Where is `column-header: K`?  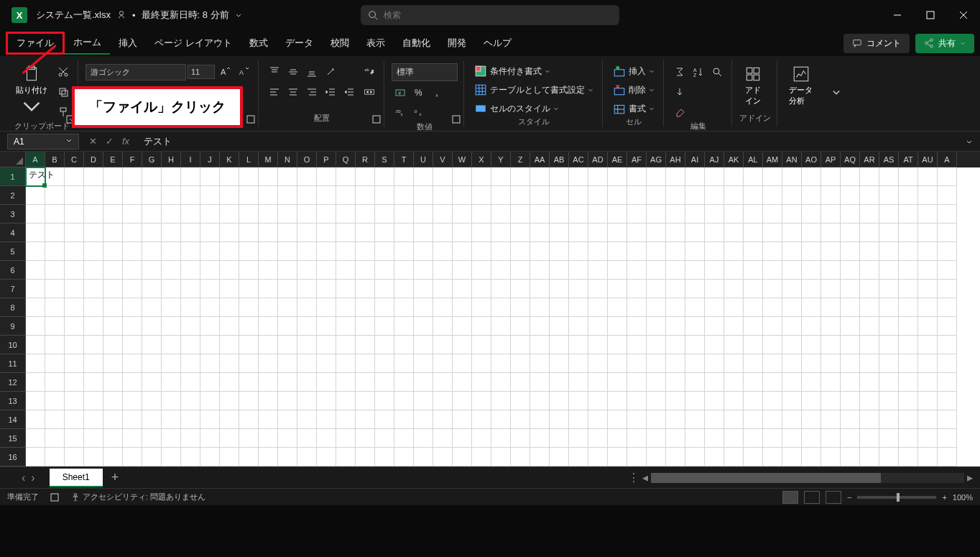 column-header: K is located at coordinates (230, 160).